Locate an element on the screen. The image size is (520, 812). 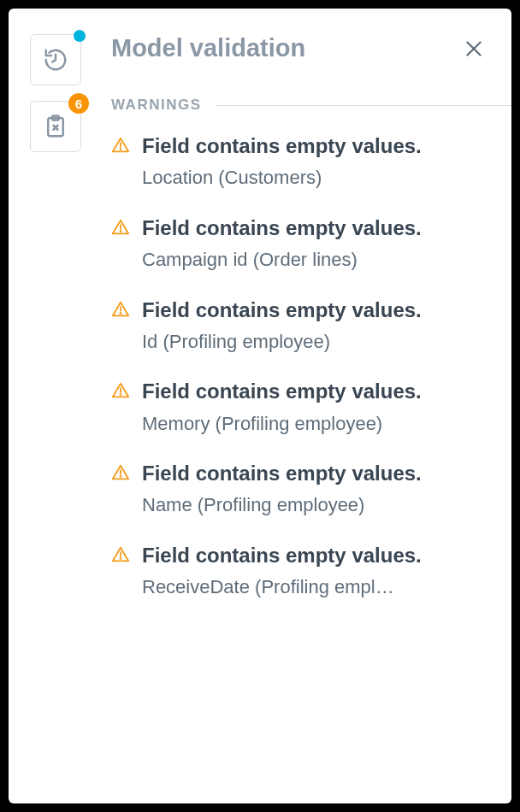
warning-body: Field contains empty values. Location (C… is located at coordinates (318, 162).